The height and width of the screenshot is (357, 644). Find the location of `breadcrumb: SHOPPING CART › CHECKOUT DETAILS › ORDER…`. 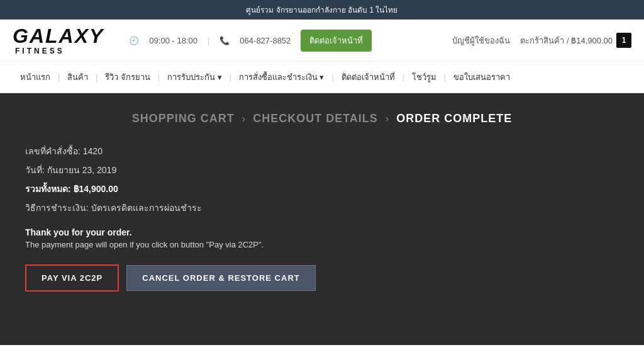

breadcrumb: SHOPPING CART › CHECKOUT DETAILS › ORDER… is located at coordinates (322, 118).